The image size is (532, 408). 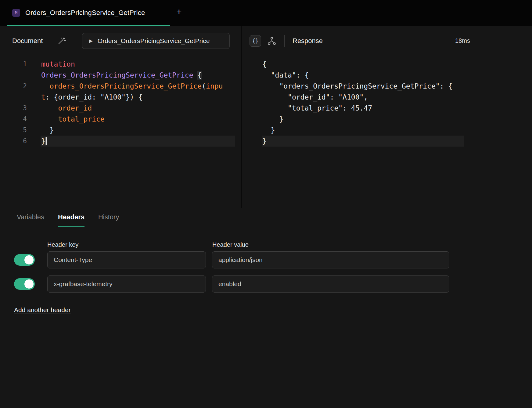 What do you see at coordinates (109, 220) in the screenshot?
I see `tab-history: History` at bounding box center [109, 220].